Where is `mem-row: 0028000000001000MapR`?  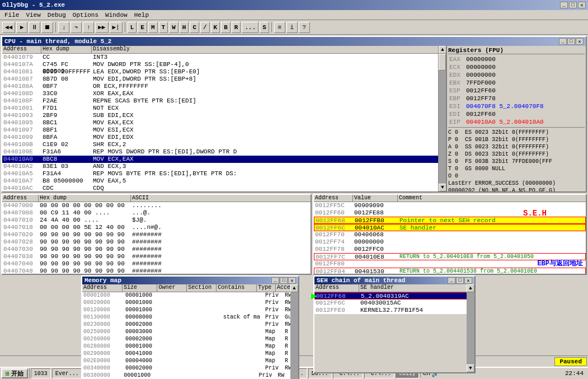 mem-row: 0028000000001000MapR is located at coordinates (190, 347).